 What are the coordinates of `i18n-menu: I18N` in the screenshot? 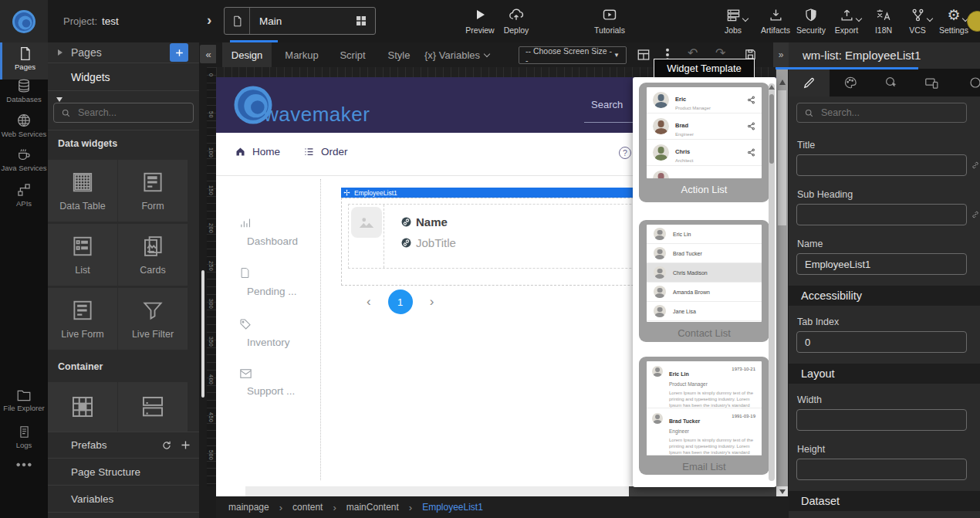 It's located at (884, 21).